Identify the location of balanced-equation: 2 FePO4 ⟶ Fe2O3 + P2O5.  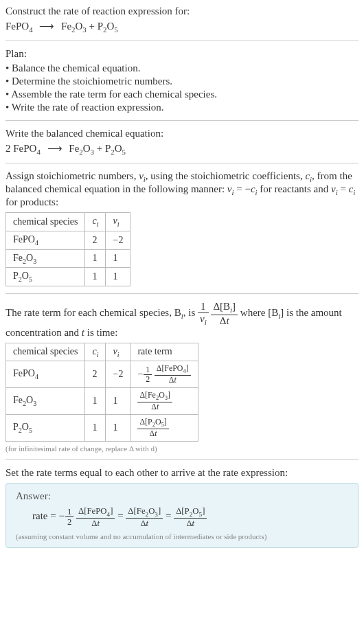
(182, 149).